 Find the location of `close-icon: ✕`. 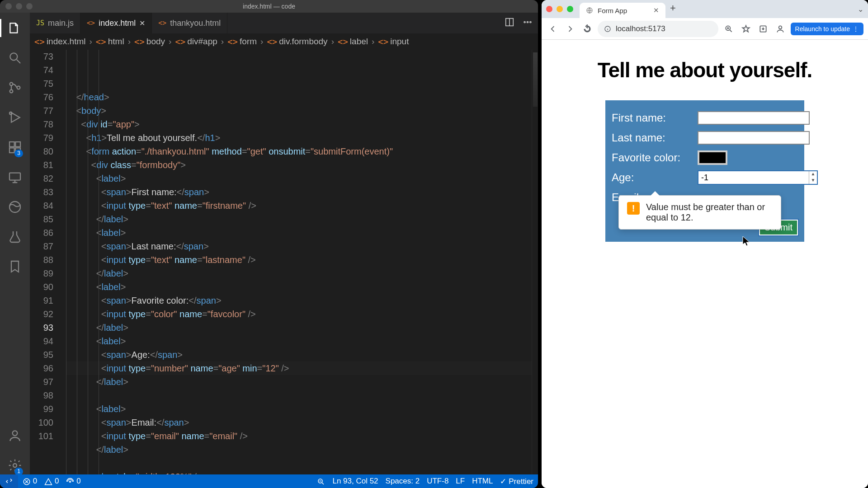

close-icon: ✕ is located at coordinates (142, 23).